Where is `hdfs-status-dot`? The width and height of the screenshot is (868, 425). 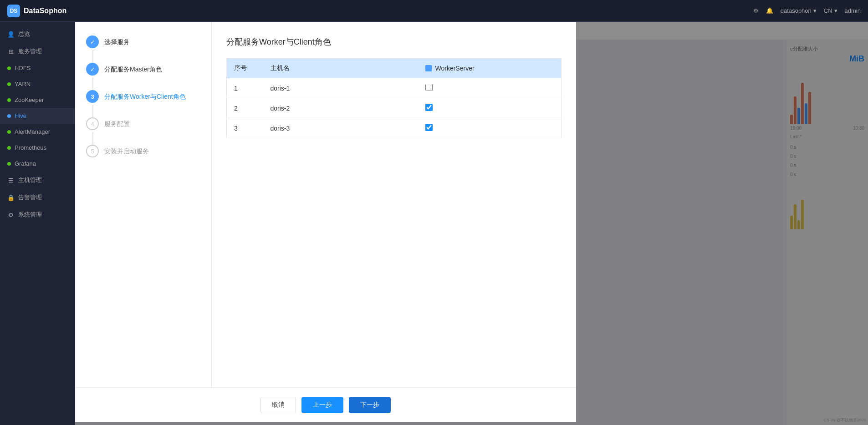 hdfs-status-dot is located at coordinates (9, 68).